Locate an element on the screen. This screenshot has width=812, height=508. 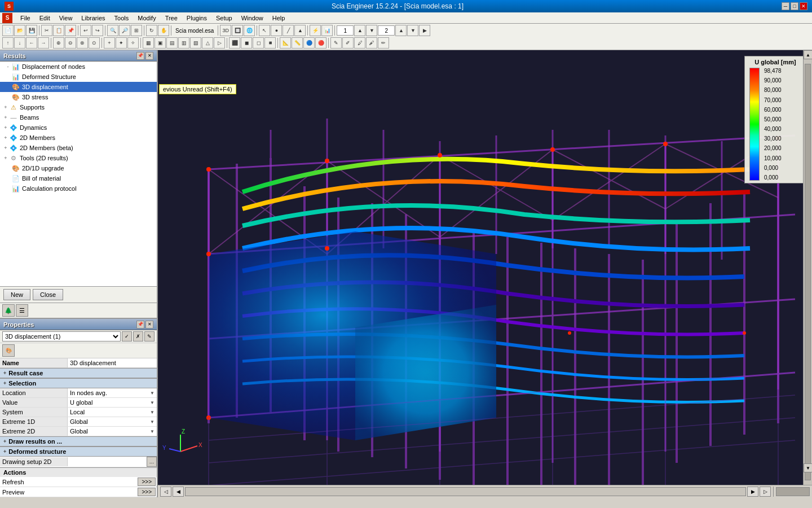
horizontal-scrollbar is located at coordinates (466, 492).